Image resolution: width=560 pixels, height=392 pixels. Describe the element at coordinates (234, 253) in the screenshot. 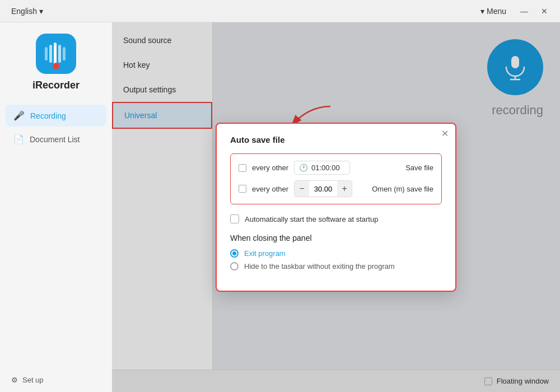

I see `radio-exit` at that location.